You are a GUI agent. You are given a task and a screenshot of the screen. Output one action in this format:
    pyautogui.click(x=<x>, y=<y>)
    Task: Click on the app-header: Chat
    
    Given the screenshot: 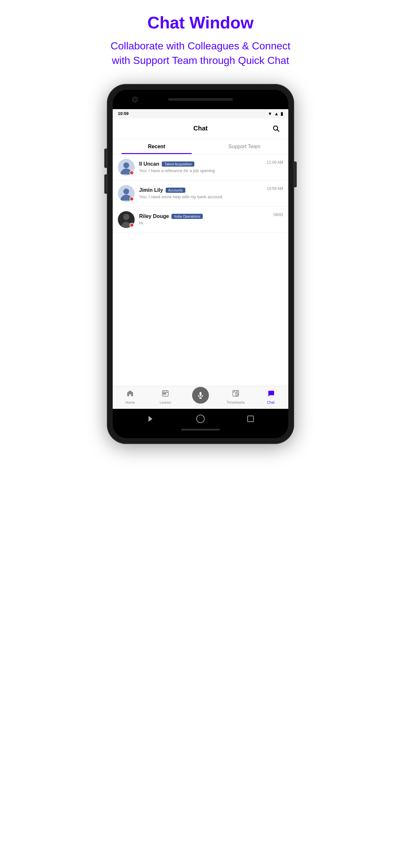 What is the action you would take?
    pyautogui.click(x=201, y=129)
    